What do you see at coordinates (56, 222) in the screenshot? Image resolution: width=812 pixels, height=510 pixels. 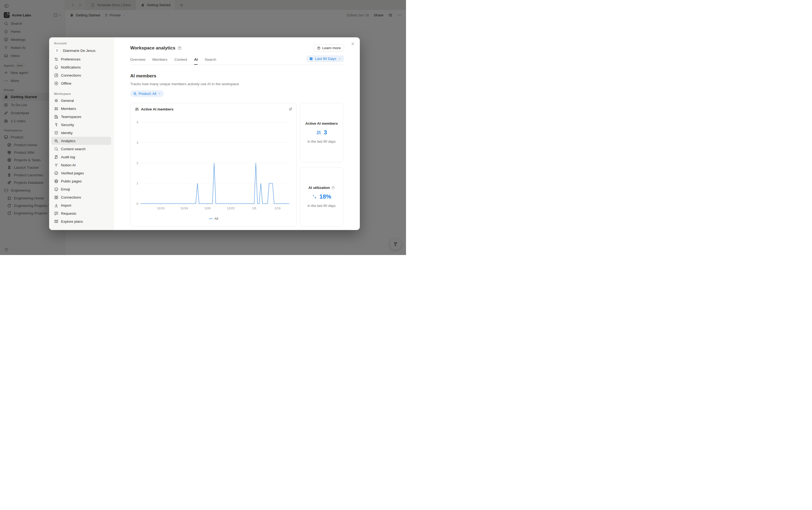 I see `map-icon` at bounding box center [56, 222].